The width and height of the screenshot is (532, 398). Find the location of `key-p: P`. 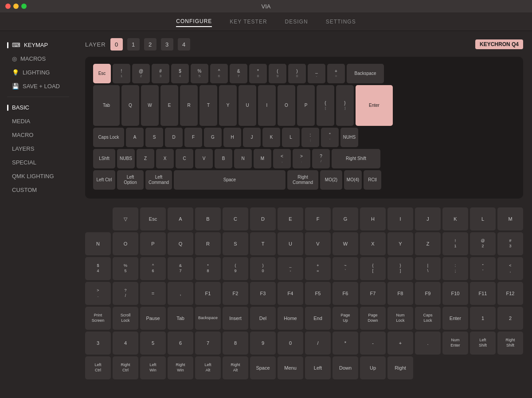

key-p: P is located at coordinates (306, 105).